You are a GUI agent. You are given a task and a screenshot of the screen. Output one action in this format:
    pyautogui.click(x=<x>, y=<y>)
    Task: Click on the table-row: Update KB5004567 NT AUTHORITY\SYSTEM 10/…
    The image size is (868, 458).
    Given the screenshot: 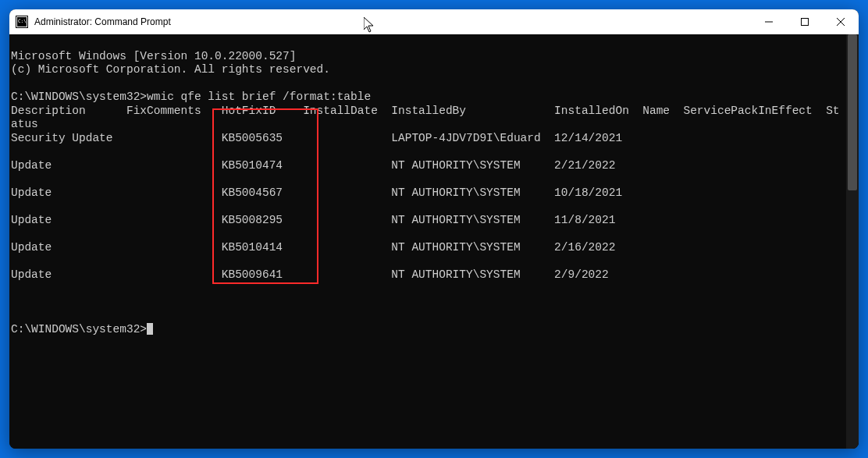 What is the action you would take?
    pyautogui.click(x=429, y=193)
    